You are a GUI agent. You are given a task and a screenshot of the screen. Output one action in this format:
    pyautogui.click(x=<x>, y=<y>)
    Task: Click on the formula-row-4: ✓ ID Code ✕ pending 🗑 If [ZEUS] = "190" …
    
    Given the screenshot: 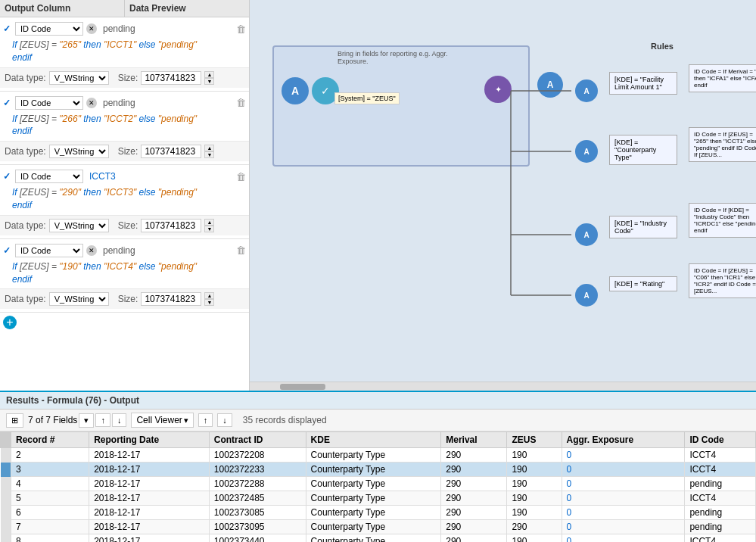 What is the action you would take?
    pyautogui.click(x=124, y=276)
    